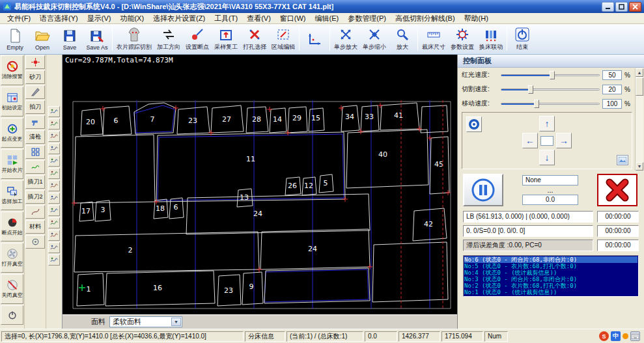 The image size is (644, 343). What do you see at coordinates (42, 39) in the screenshot?
I see `toolbar-button-open: Open` at bounding box center [42, 39].